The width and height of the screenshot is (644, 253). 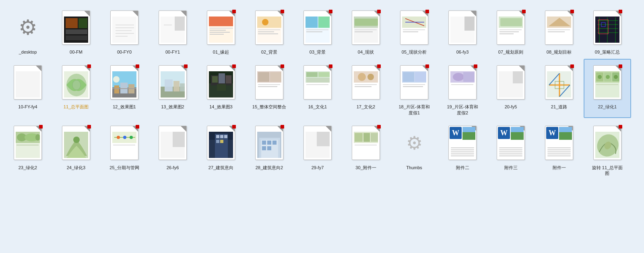 What do you see at coordinates (173, 89) in the screenshot?
I see `file-item: 13_效果图2` at bounding box center [173, 89].